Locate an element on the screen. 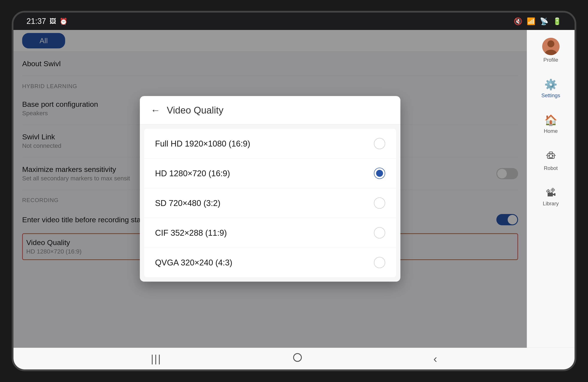 This screenshot has height=382, width=588. status-bar: 21:37 🖼 ⏰ 🔇 📶 📡 🔋 is located at coordinates (294, 21).